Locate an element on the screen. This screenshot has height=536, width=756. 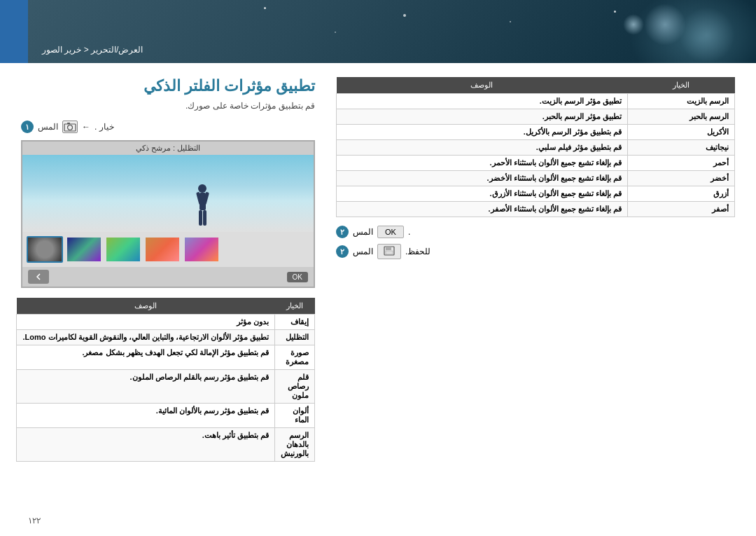
step2-ok-number: ٢ is located at coordinates (342, 232).